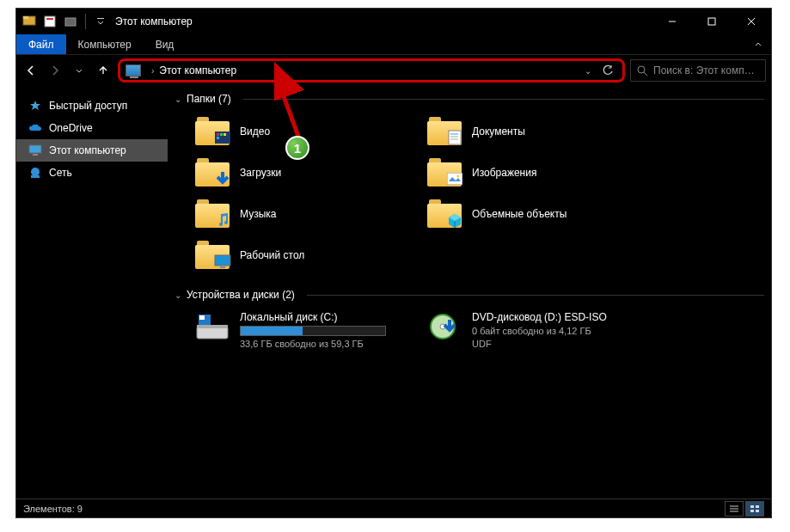 This screenshot has height=532, width=790. What do you see at coordinates (35, 128) in the screenshot?
I see `cloud-icon` at bounding box center [35, 128].